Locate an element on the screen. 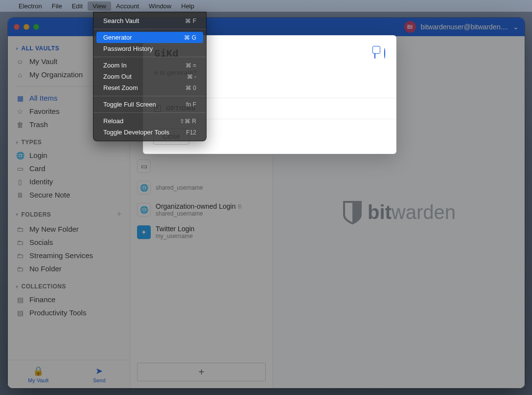 The height and width of the screenshot is (395, 532). refresh-icon is located at coordinates (385, 53).